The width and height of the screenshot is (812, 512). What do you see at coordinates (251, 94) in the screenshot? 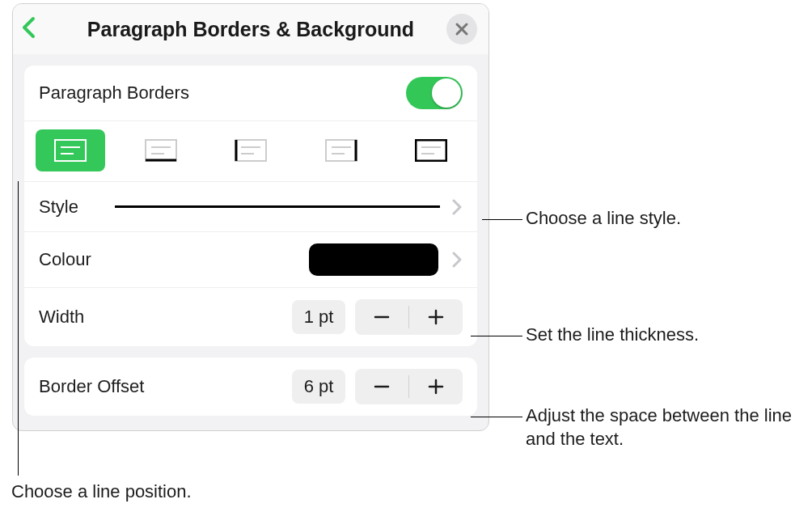
I see `paragraph-borders-toggle-row: Paragraph Borders` at bounding box center [251, 94].